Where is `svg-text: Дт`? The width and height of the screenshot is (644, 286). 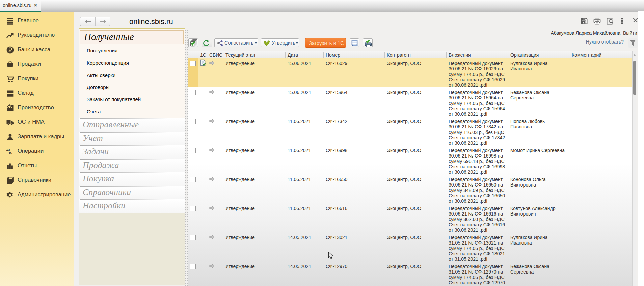 svg-text: Дт is located at coordinates (8, 150).